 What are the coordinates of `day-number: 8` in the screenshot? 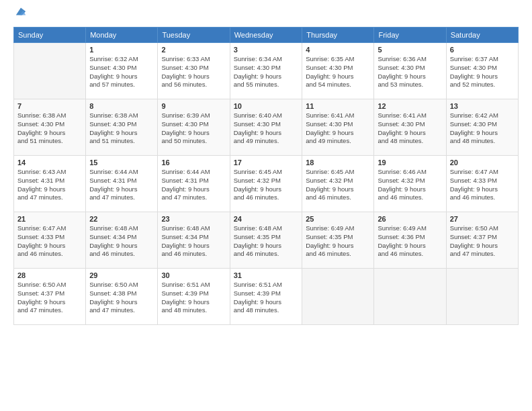 It's located at (122, 106).